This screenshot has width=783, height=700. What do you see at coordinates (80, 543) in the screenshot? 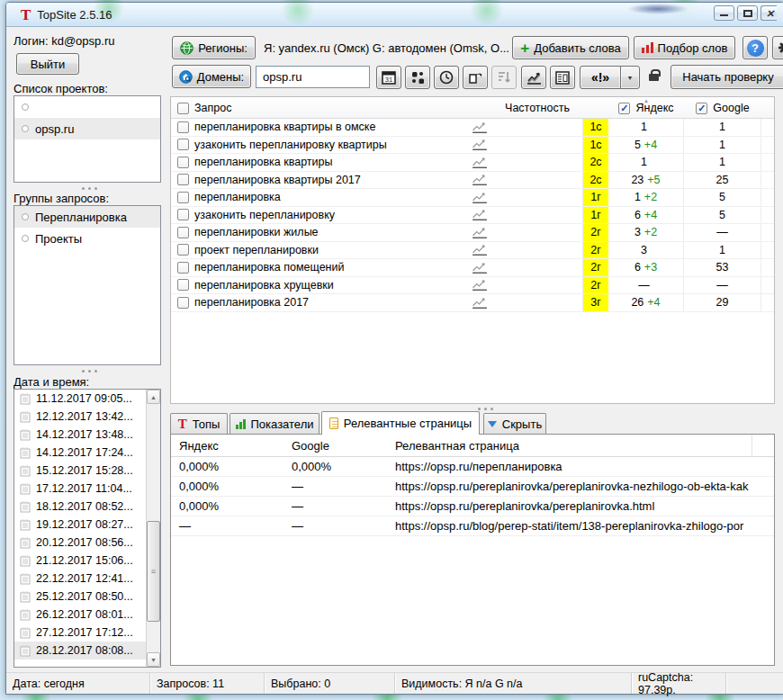
I see `date-item: 20.12.2017 08:56...` at bounding box center [80, 543].